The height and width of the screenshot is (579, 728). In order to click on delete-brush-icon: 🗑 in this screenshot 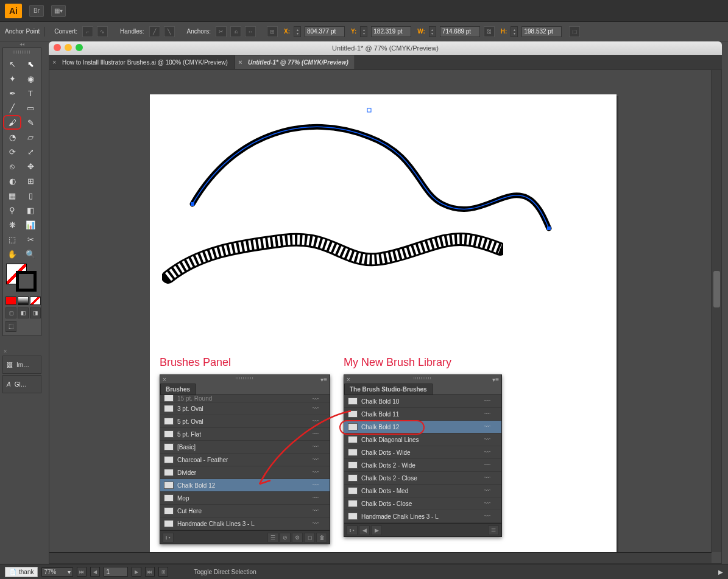, I will do `click(322, 538)`.